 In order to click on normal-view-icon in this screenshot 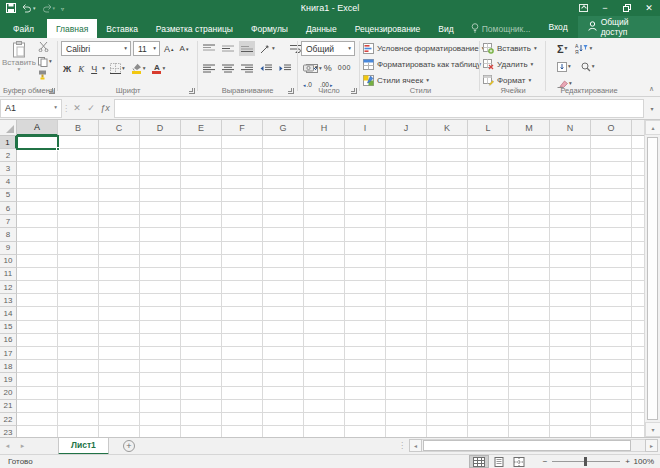, I will do `click(479, 462)`.